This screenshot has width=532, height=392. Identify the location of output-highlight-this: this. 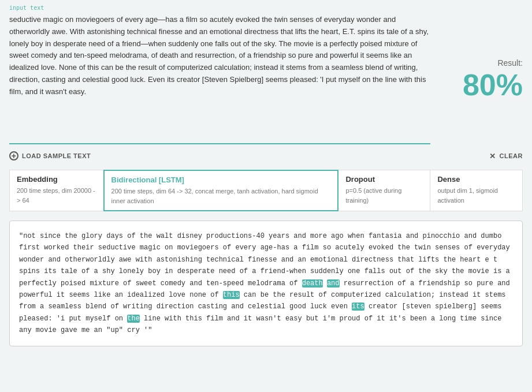
(231, 295).